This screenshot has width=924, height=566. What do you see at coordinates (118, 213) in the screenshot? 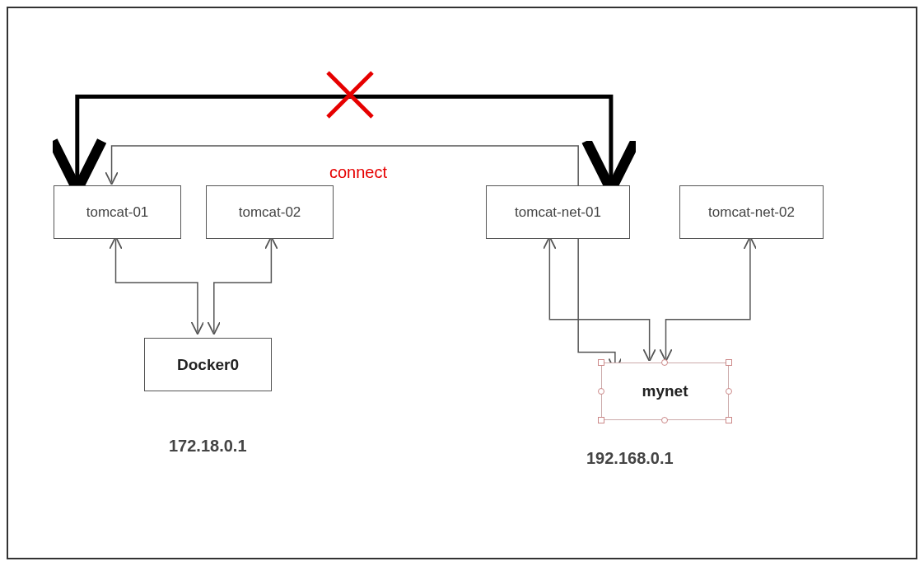
I see `node-label: tomcat-01` at bounding box center [118, 213].